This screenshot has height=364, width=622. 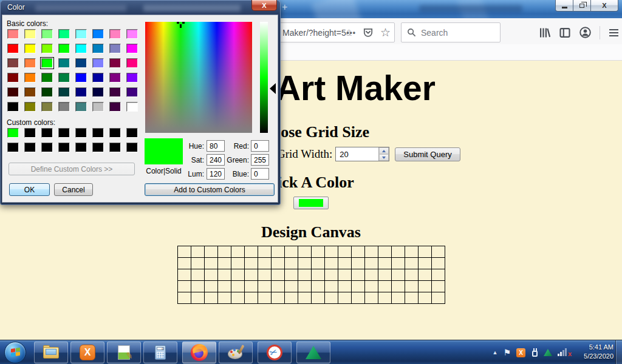 What do you see at coordinates (618, 352) in the screenshot?
I see `show-desktop-button` at bounding box center [618, 352].